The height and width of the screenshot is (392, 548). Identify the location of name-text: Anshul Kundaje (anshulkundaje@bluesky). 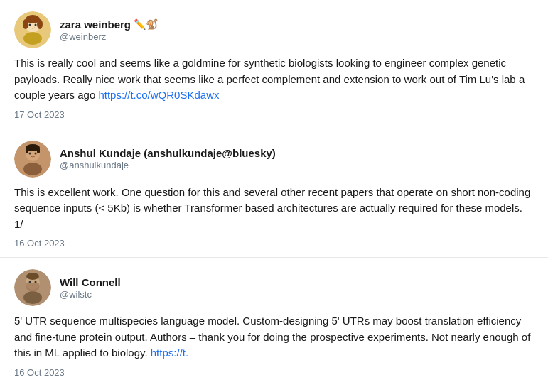
(168, 153).